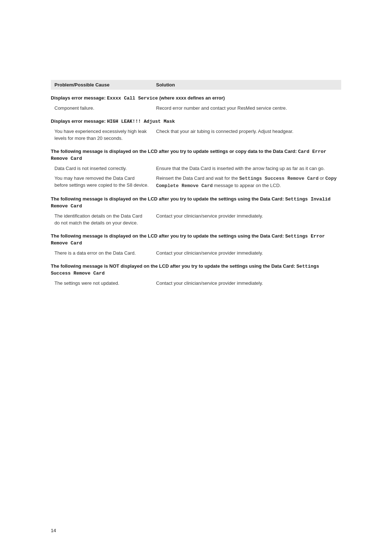  What do you see at coordinates (196, 169) in the screenshot?
I see `table-row: Data Card is not inserted correctly. Ens…` at bounding box center [196, 169].